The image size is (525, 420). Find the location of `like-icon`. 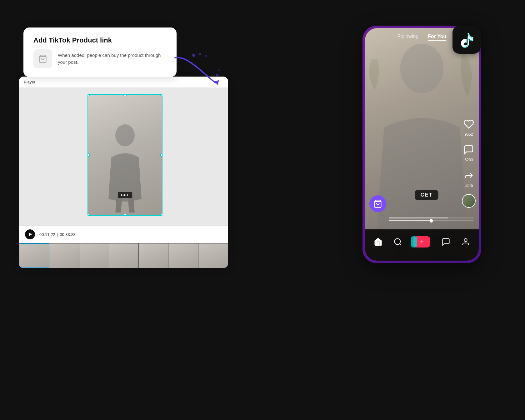

like-icon is located at coordinates (469, 124).